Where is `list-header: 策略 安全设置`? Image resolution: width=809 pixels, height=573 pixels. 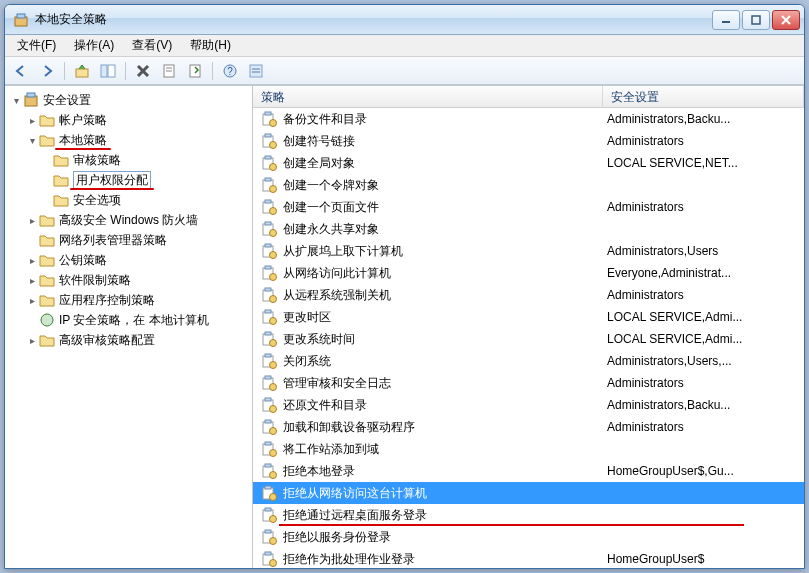 list-header: 策略 安全设置 is located at coordinates (528, 97).